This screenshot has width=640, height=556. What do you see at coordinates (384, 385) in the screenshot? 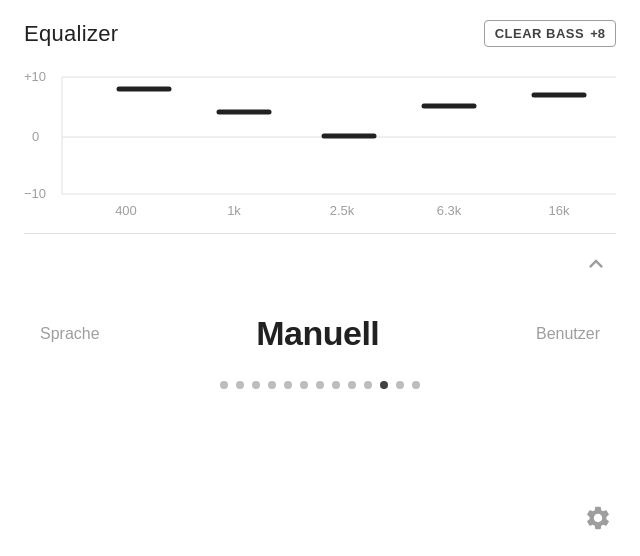
I see `dot-11-active` at bounding box center [384, 385].